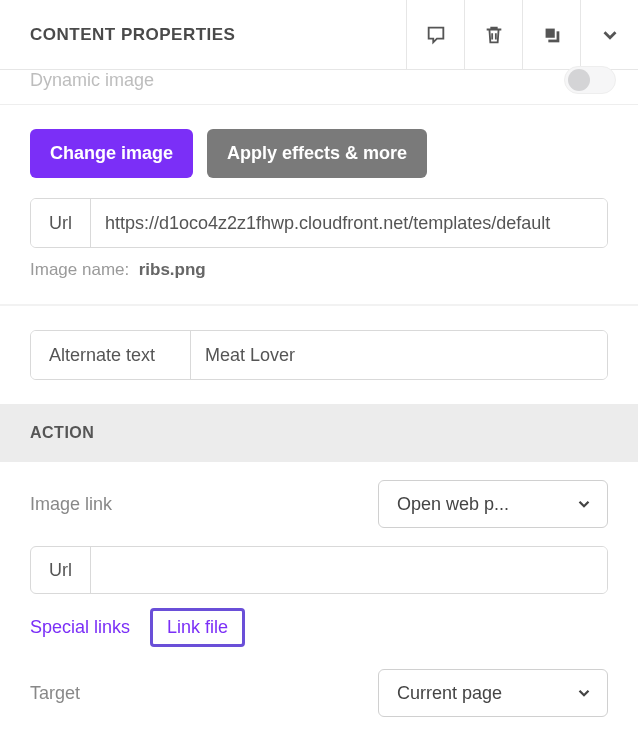  I want to click on action-url-label: Url, so click(61, 570).